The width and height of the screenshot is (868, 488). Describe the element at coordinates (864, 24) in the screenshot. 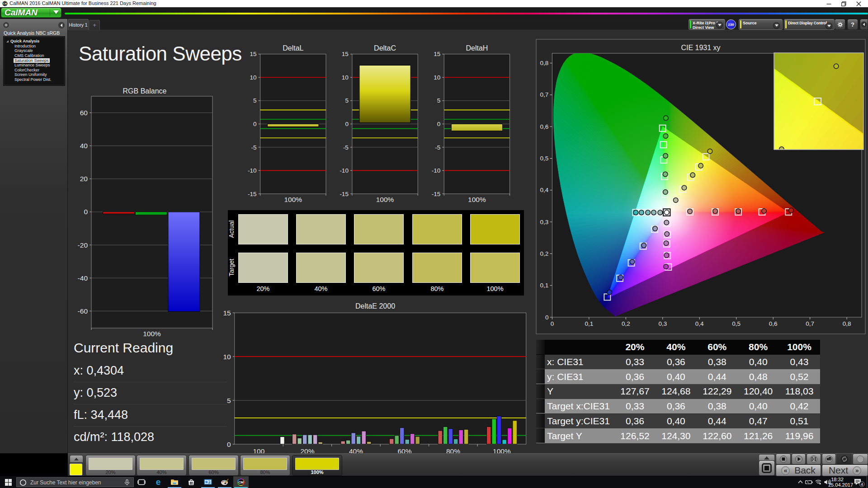

I see `collapse-toolbar-button` at that location.